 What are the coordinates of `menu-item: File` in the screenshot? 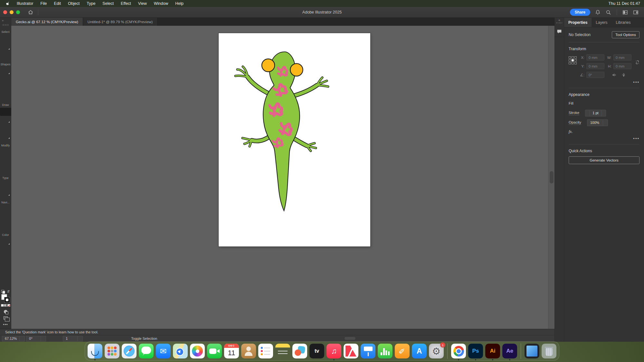 It's located at (43, 4).